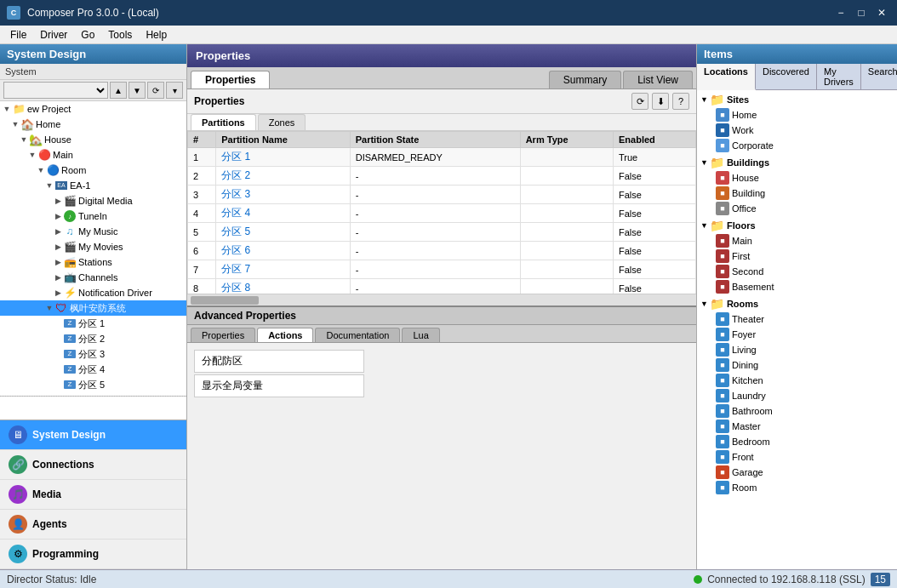  What do you see at coordinates (94, 201) in the screenshot?
I see `tree-item-digital-media: ▶🎬Digital Media` at bounding box center [94, 201].